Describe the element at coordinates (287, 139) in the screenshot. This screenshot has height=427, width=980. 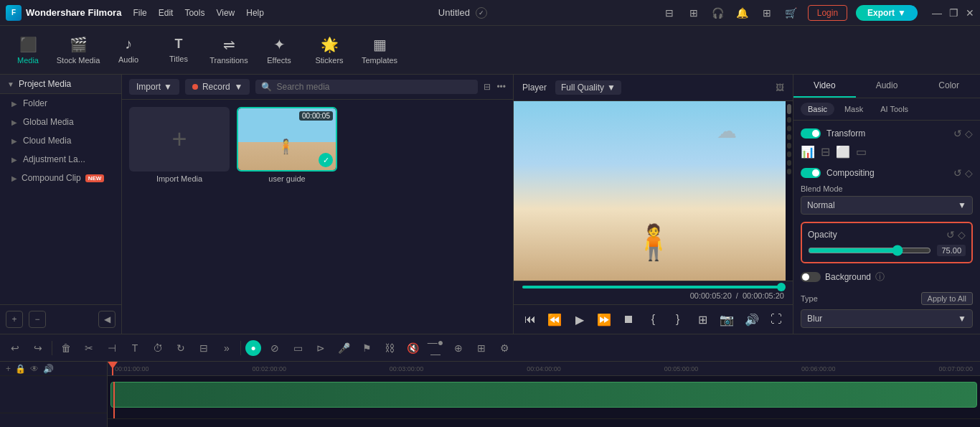
I see `user-guide-thumb: 🧍 00:00:05 ✓` at that location.